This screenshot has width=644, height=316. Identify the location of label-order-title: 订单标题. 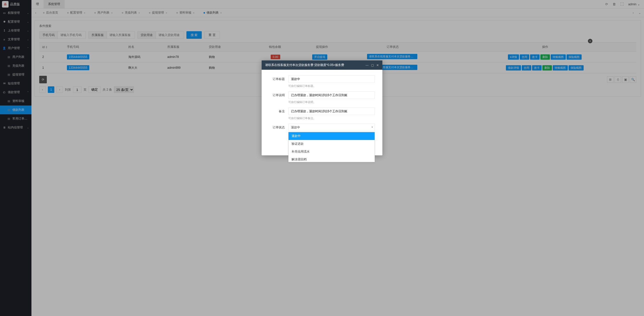
(279, 83).